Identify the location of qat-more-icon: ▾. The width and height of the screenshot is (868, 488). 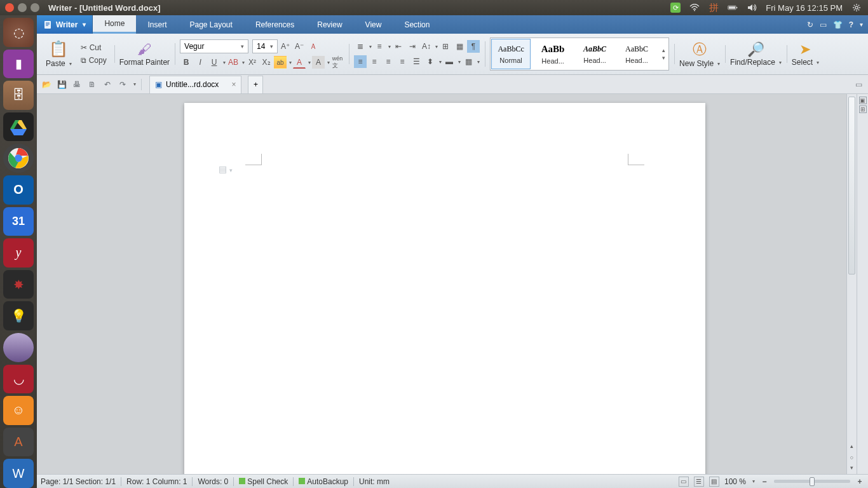
(135, 84).